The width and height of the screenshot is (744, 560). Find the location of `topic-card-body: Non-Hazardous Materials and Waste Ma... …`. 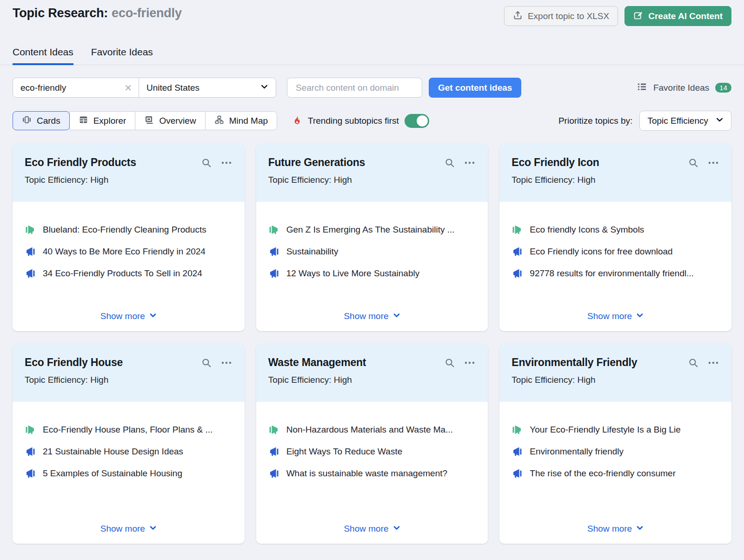

topic-card-body: Non-Hazardous Materials and Waste Ma... … is located at coordinates (372, 473).